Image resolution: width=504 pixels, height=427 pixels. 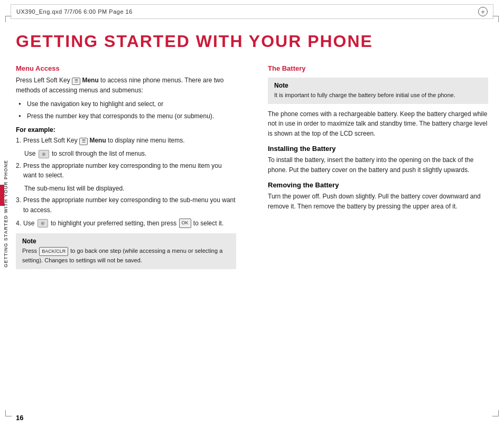 I want to click on page-title: GETTING STARTED WITH YOUR PHONE, so click(x=252, y=41).